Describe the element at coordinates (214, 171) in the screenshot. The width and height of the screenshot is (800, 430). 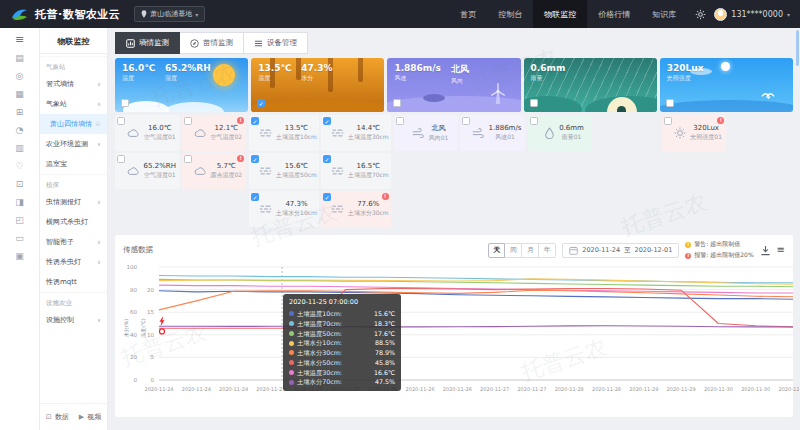
I see `sensor-tile-露点温度02: 5.7℃露点温度02!` at that location.